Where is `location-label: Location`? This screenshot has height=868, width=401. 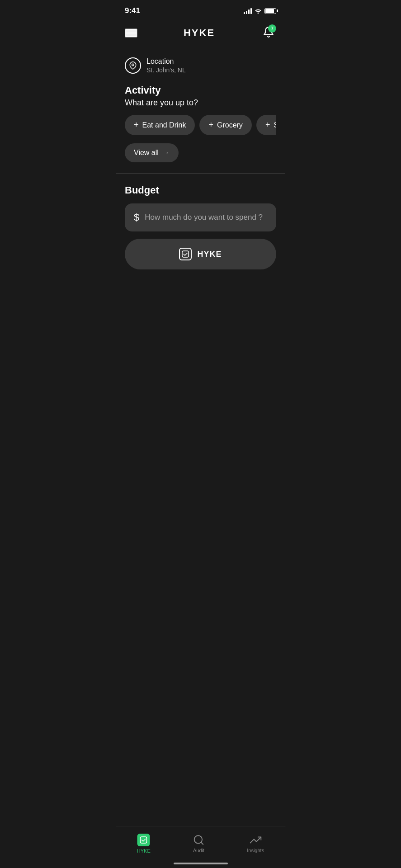 location-label: Location is located at coordinates (166, 61).